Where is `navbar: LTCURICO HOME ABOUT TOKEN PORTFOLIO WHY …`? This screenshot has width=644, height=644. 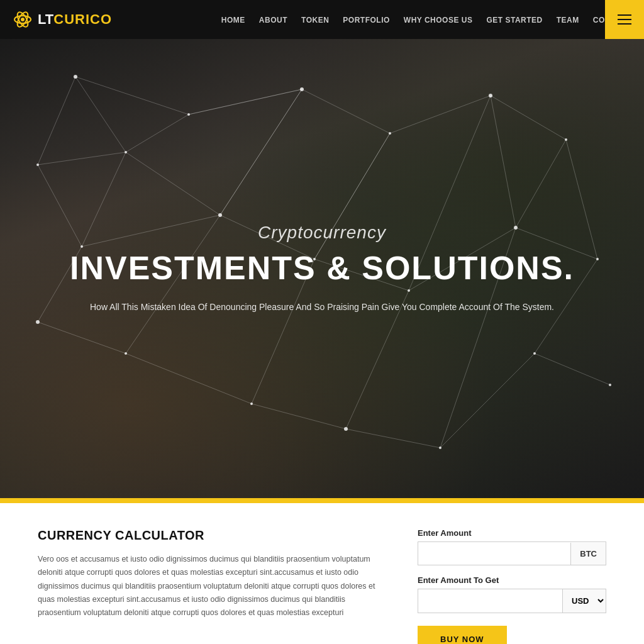
navbar: LTCURICO HOME ABOUT TOKEN PORTFOLIO WHY … is located at coordinates (322, 19).